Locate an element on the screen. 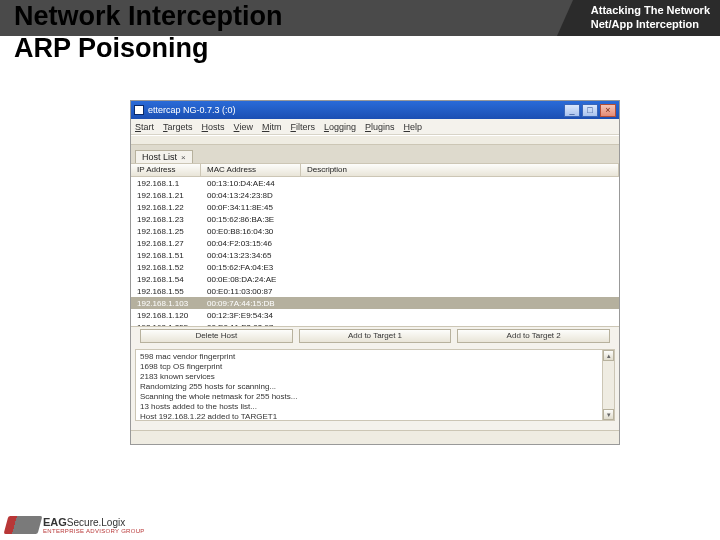 This screenshot has height=540, width=720. button-row: Delete Host Add to Target 1 Add to Targe… is located at coordinates (375, 336).